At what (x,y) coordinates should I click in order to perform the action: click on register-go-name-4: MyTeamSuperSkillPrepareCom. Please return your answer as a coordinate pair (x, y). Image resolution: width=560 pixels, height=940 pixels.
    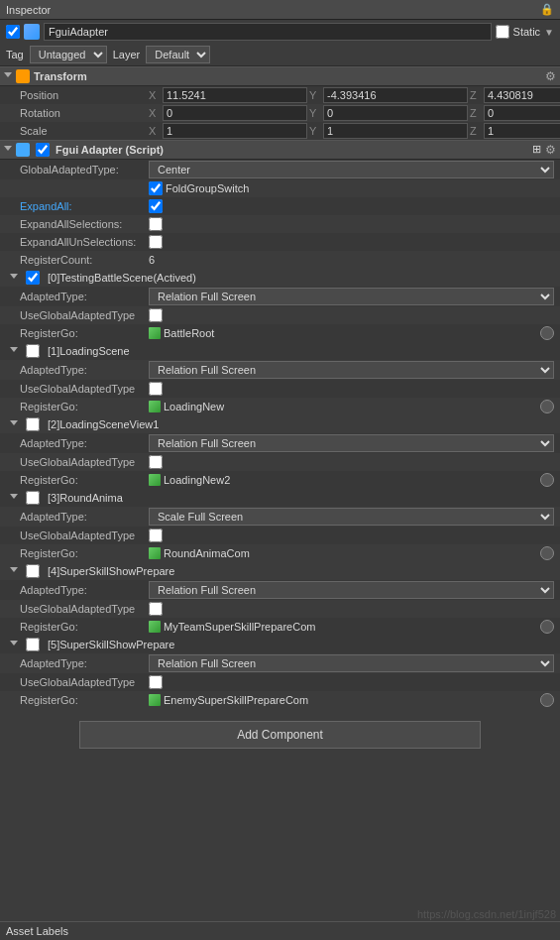
    Looking at the image, I should click on (240, 627).